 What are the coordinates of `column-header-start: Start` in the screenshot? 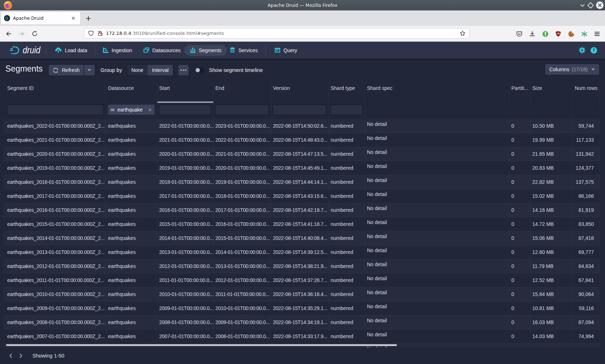 It's located at (185, 92).